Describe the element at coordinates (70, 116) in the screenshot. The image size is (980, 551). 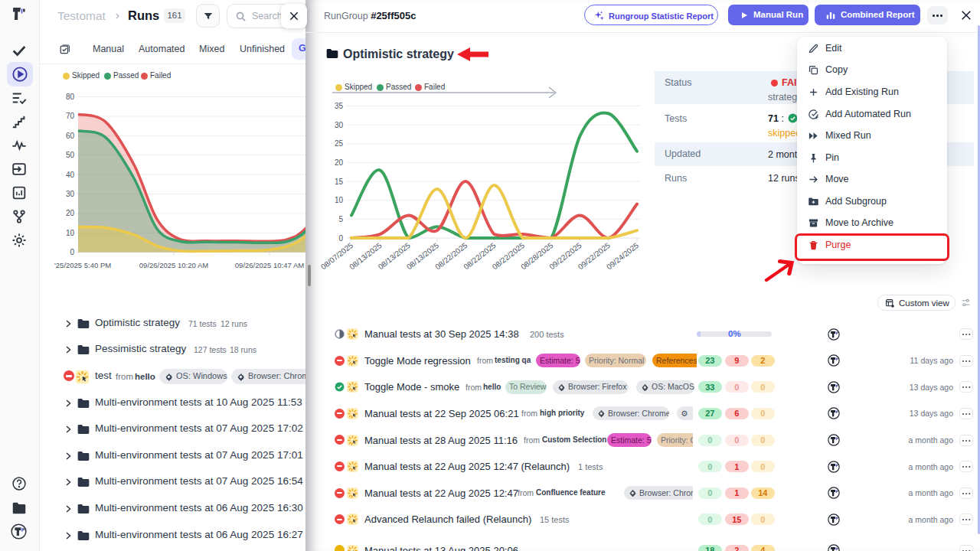
I see `svg-text: 70` at that location.